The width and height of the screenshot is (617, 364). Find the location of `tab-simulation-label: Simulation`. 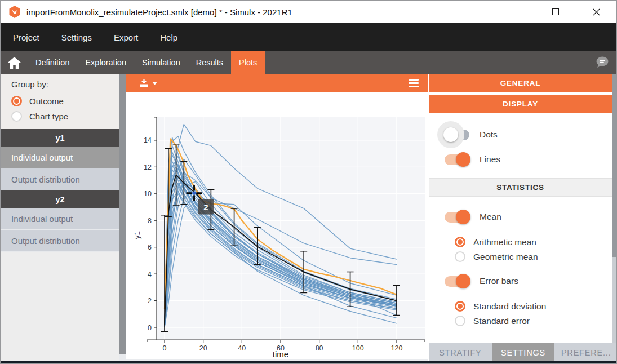

tab-simulation-label: Simulation is located at coordinates (161, 63).